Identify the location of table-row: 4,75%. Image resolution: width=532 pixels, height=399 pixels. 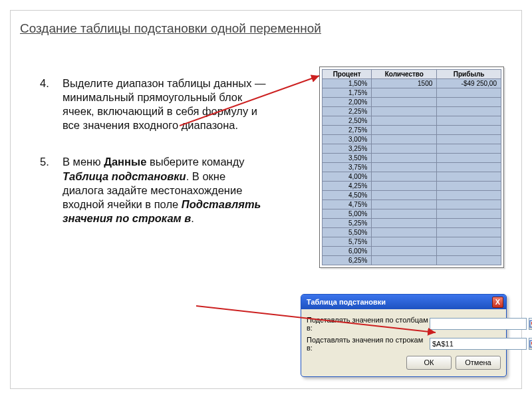
(412, 205).